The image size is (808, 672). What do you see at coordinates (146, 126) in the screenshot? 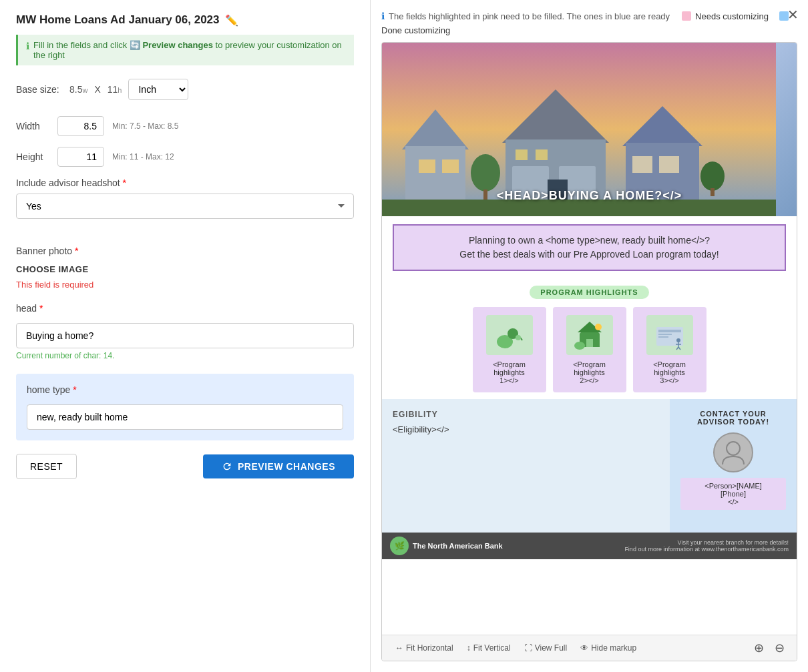
I see `width-constraint: Min: 7.5 - Max: 8.5` at bounding box center [146, 126].